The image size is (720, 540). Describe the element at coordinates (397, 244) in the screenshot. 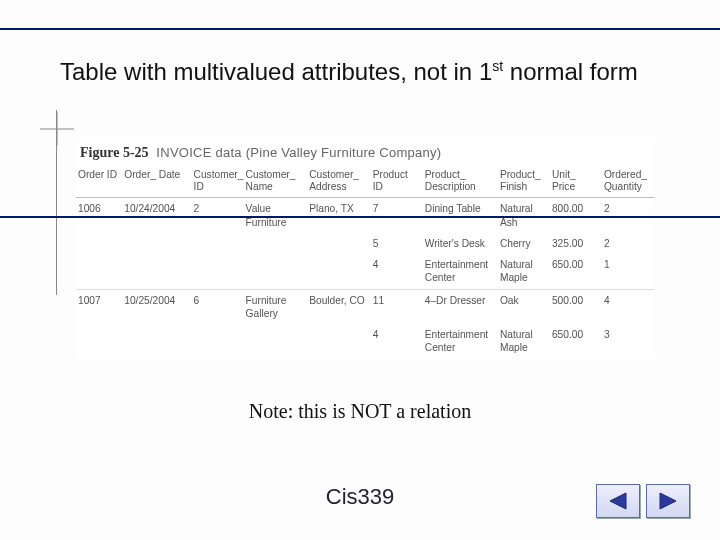

I see `table-cell: 5` at that location.